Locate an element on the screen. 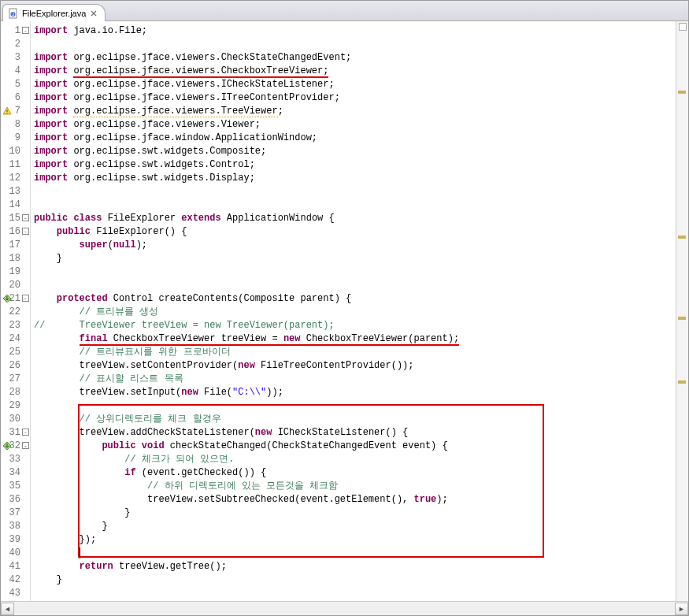 The width and height of the screenshot is (689, 616). code-line: // 표시할 리스트 목록 is located at coordinates (354, 380).